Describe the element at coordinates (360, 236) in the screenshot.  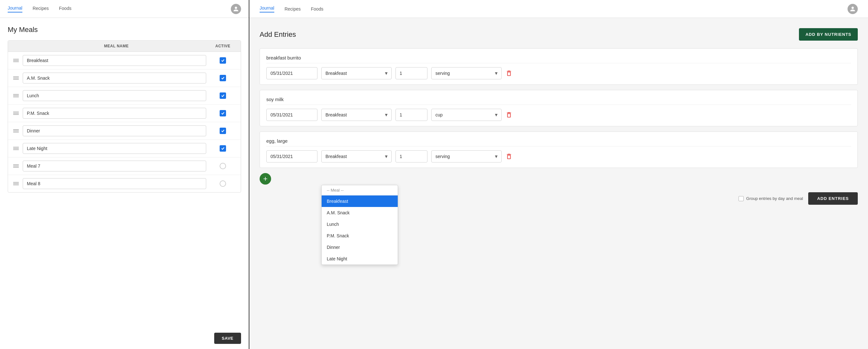
I see `dropdown-item-pm-snack: P.M. Snack` at that location.